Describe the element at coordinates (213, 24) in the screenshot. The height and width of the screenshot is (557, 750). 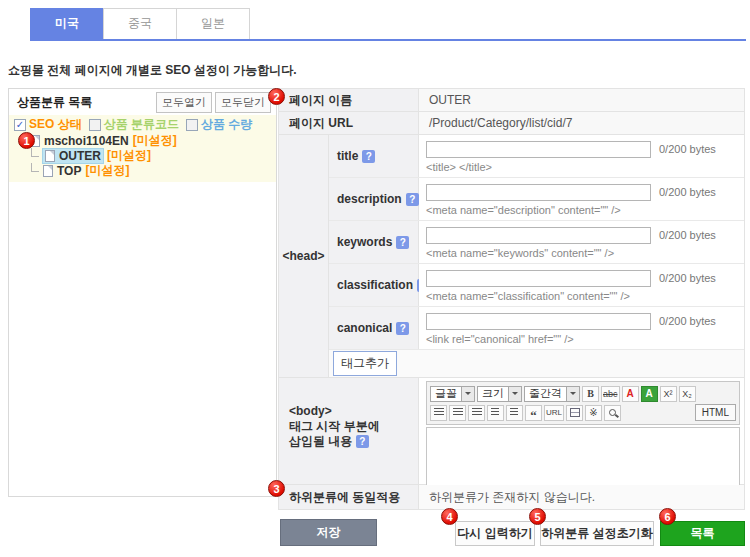
I see `tab-japan: 일본` at that location.